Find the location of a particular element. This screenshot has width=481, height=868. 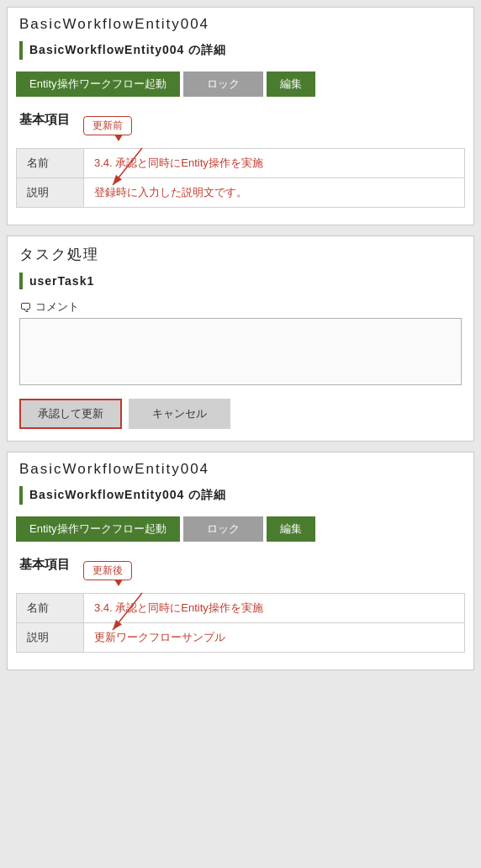

field-row-name: 名前 3.4. 承認と同時にEntity操作を実施 is located at coordinates (240, 163).